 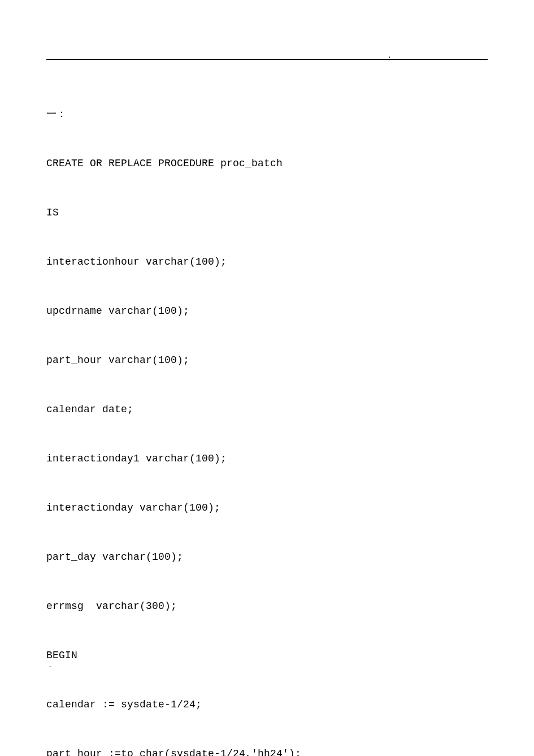 I want to click on code-line: calendar date;, so click(x=267, y=409).